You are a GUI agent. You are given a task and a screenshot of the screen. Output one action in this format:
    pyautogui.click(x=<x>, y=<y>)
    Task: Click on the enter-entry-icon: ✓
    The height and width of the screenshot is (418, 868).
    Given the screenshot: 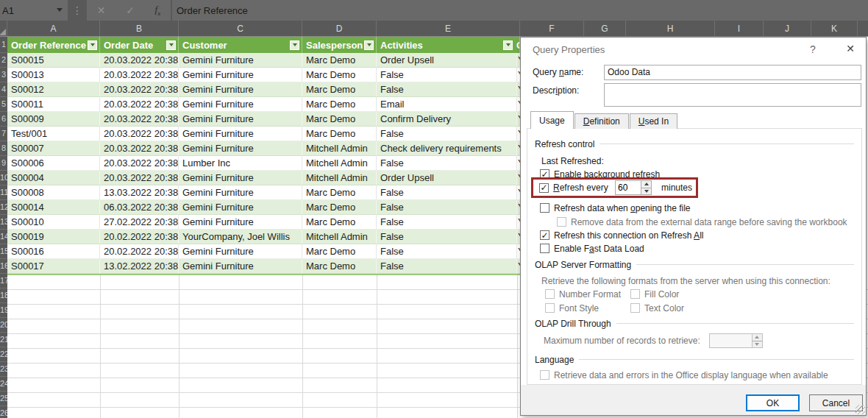 What is the action you would take?
    pyautogui.click(x=130, y=10)
    